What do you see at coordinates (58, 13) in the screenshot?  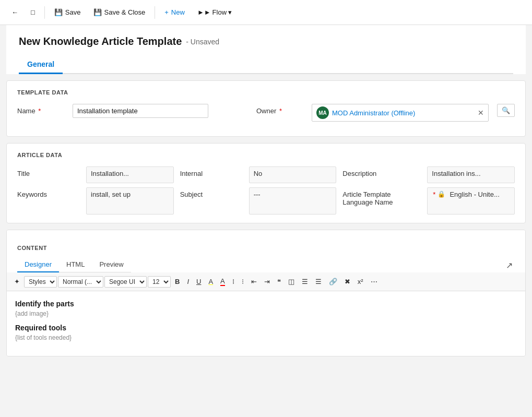 I see `save-icon: 💾` at bounding box center [58, 13].